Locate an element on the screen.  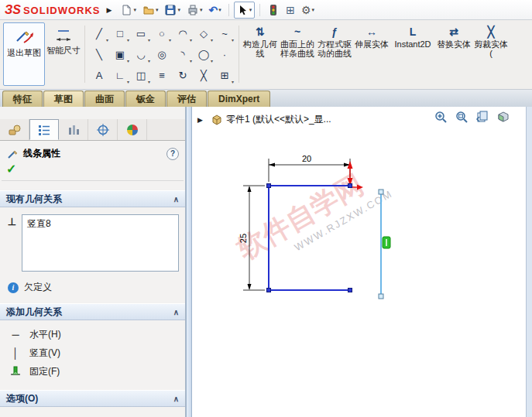
relations-listbox: 竖直8 is located at coordinates (101, 243).